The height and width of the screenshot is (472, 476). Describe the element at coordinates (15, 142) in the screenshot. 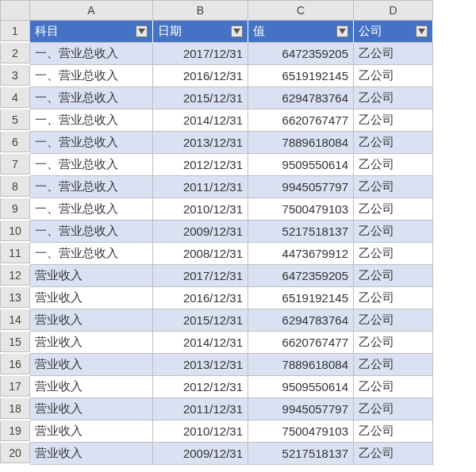

I see `row-header-6: 6` at that location.